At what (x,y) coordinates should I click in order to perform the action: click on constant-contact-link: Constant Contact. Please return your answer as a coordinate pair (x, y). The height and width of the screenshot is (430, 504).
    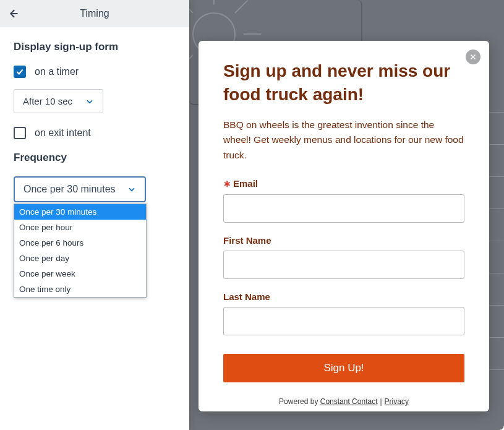
    Looking at the image, I should click on (349, 402).